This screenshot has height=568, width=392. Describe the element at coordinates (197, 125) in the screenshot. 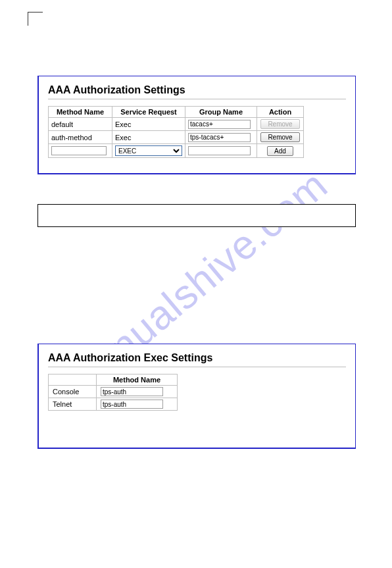

I see `aaa-authorization-settings-panel: AAA Authorization Settings Method Name S…` at that location.